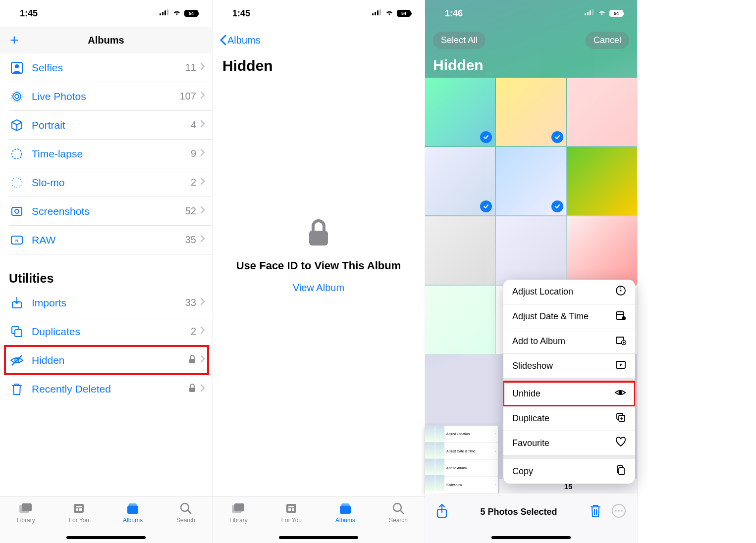  I want to click on album-row-portrait: Portrait 4, so click(110, 125).